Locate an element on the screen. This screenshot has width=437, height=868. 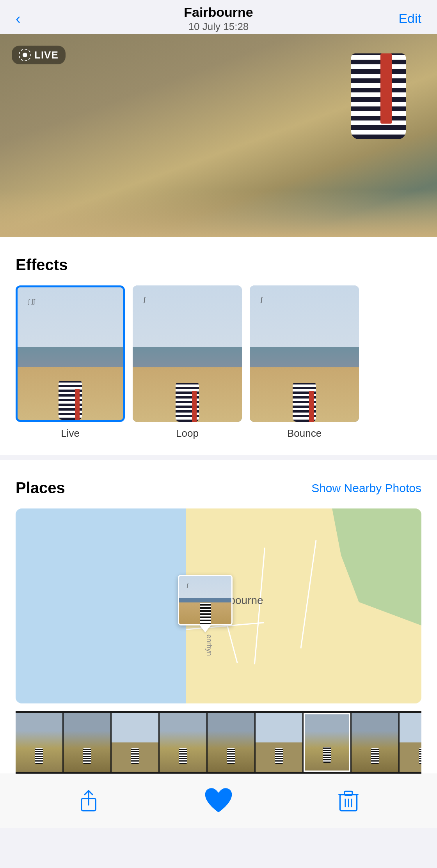
thumb-birds-bounce: ∫ is located at coordinates (261, 300).